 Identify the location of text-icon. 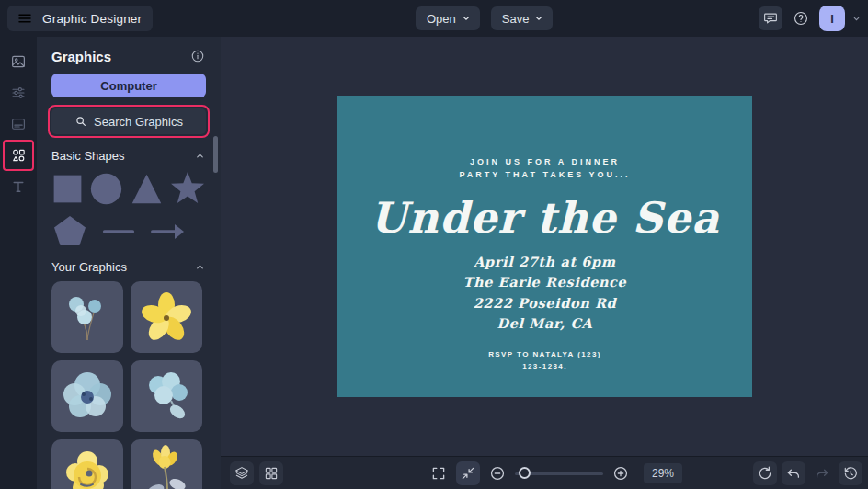
(18, 187).